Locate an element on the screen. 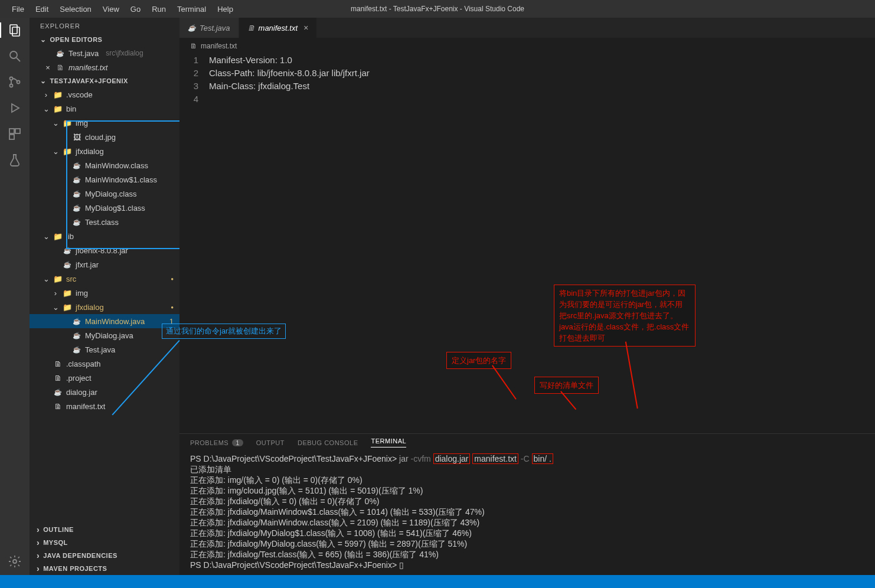 The image size is (875, 588). panel-tab-output: OUTPUT is located at coordinates (270, 443).